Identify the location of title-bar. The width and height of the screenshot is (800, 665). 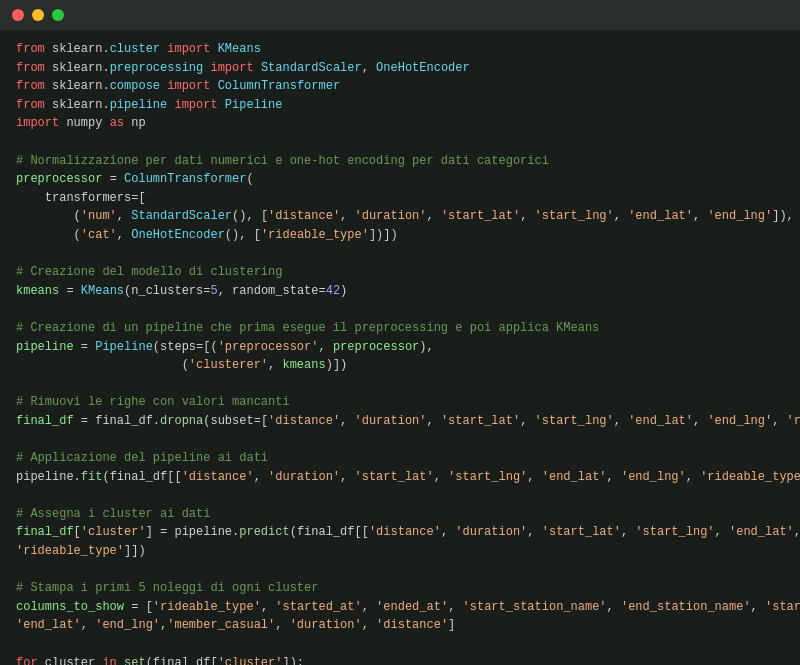
(400, 15).